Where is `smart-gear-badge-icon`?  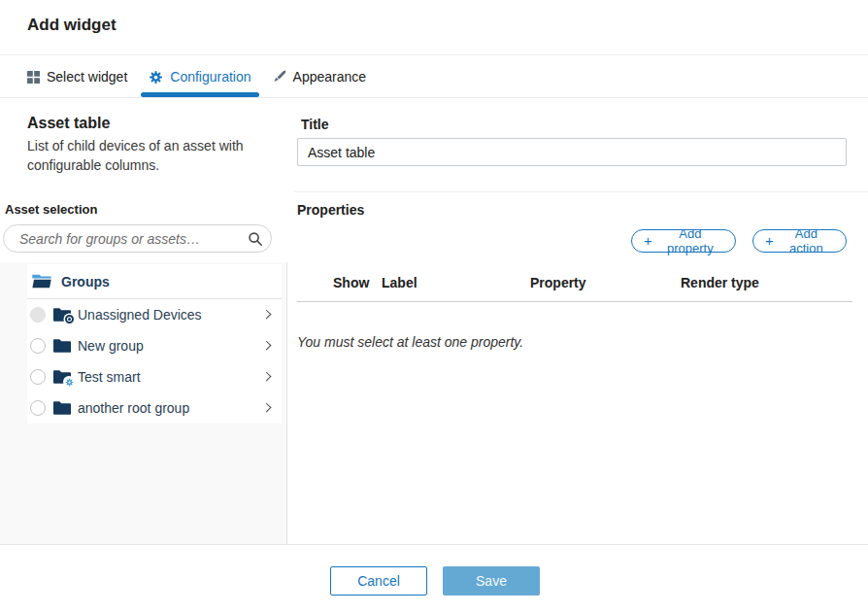
smart-gear-badge-icon is located at coordinates (69, 382).